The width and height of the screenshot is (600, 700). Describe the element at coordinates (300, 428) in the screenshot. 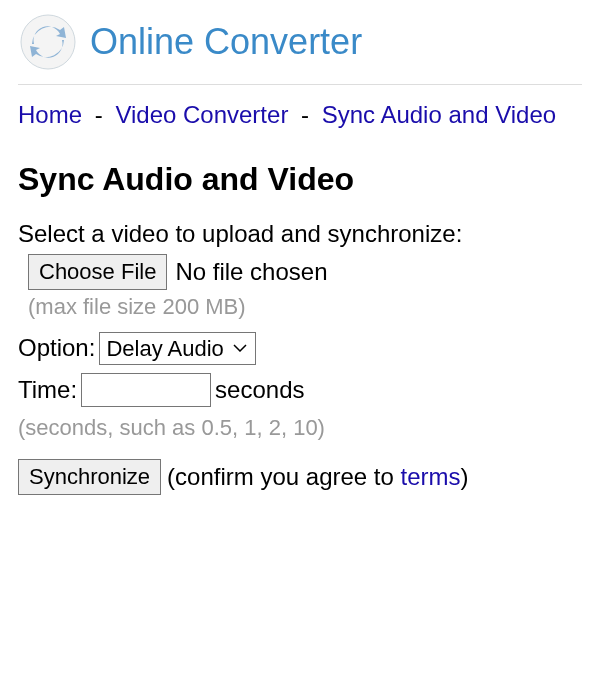

I see `time-hint: (seconds, such as 0.5, 1, 2, 10)` at that location.